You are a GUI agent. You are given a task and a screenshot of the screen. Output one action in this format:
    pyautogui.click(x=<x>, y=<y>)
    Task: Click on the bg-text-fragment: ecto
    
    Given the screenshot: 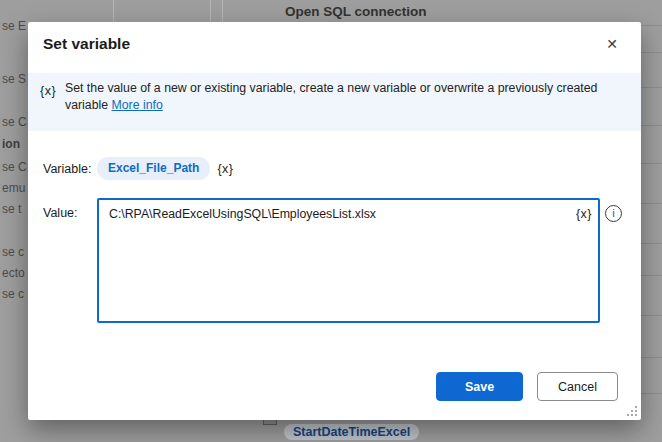 What is the action you would take?
    pyautogui.click(x=14, y=273)
    